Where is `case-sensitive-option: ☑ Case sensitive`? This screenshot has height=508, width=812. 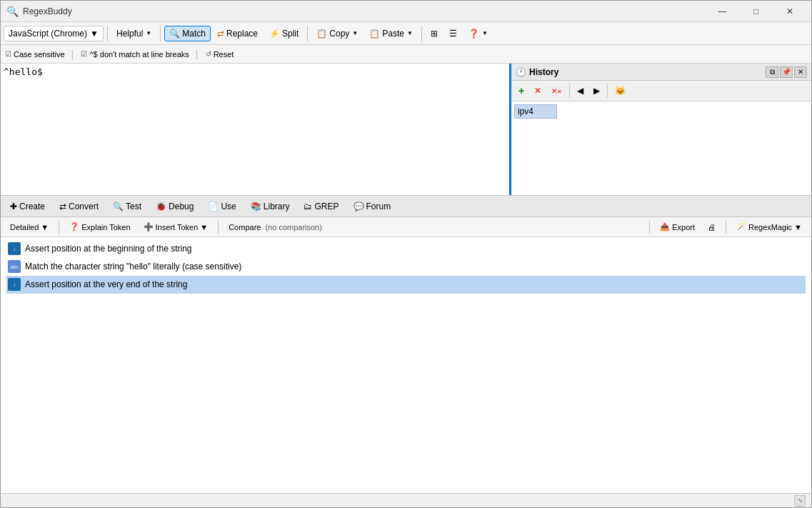 case-sensitive-option: ☑ Case sensitive is located at coordinates (35, 54).